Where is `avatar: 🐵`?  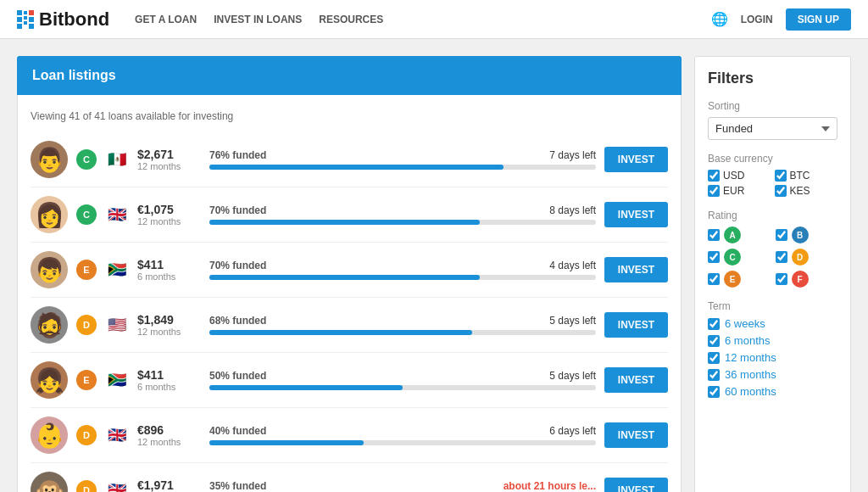 avatar: 🐵 is located at coordinates (49, 482).